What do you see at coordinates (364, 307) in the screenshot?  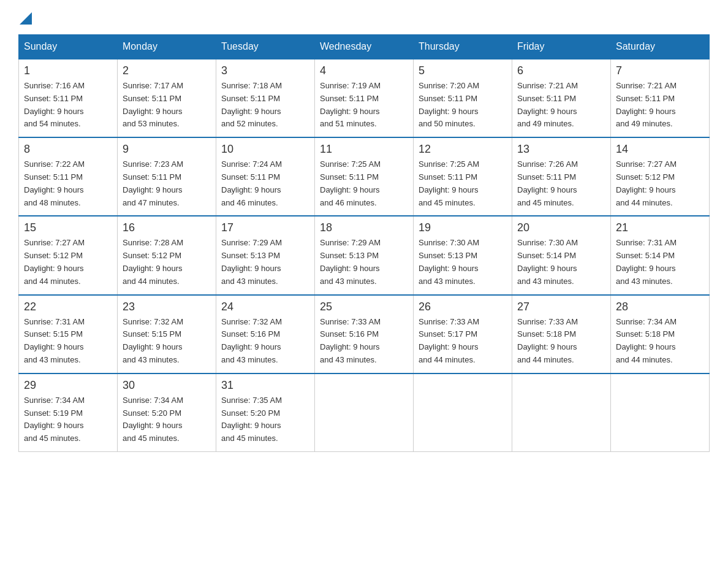 I see `day-number: 25` at bounding box center [364, 307].